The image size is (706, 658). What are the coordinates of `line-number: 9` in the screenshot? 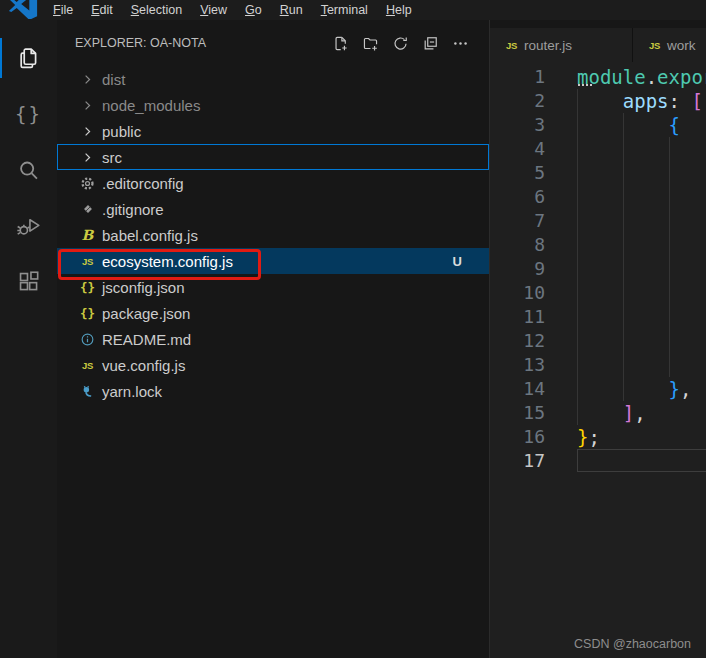 It's located at (518, 269).